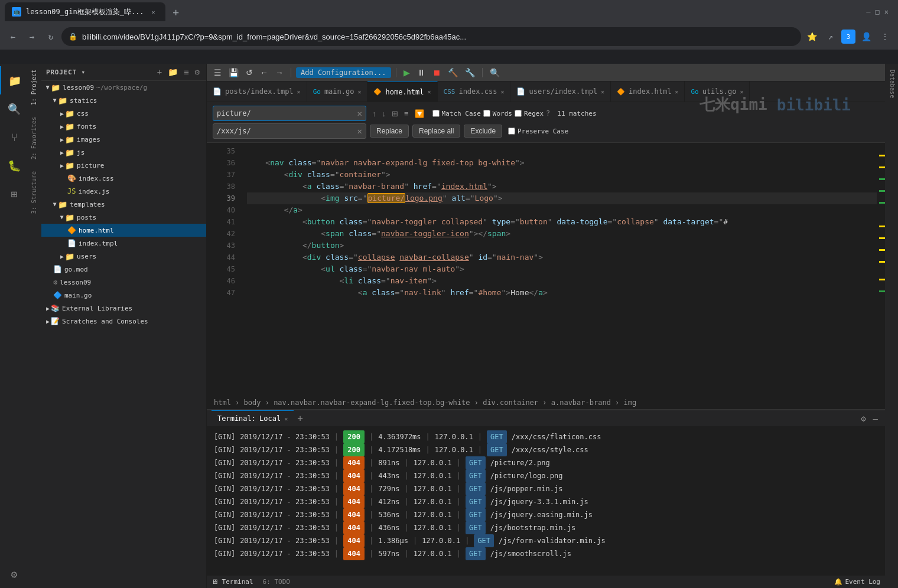  What do you see at coordinates (32, 37) in the screenshot?
I see `forward-button: →` at bounding box center [32, 37].